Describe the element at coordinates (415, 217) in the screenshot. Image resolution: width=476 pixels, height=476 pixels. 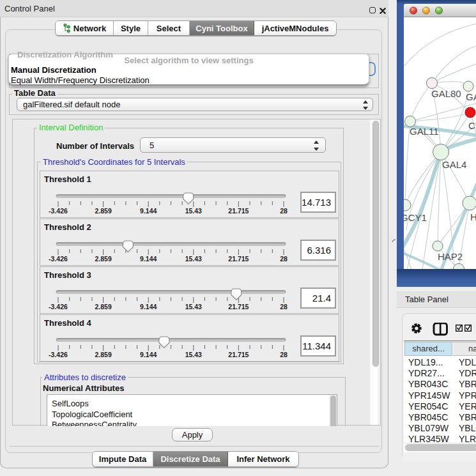
I see `svg-text: GCY1` at that location.